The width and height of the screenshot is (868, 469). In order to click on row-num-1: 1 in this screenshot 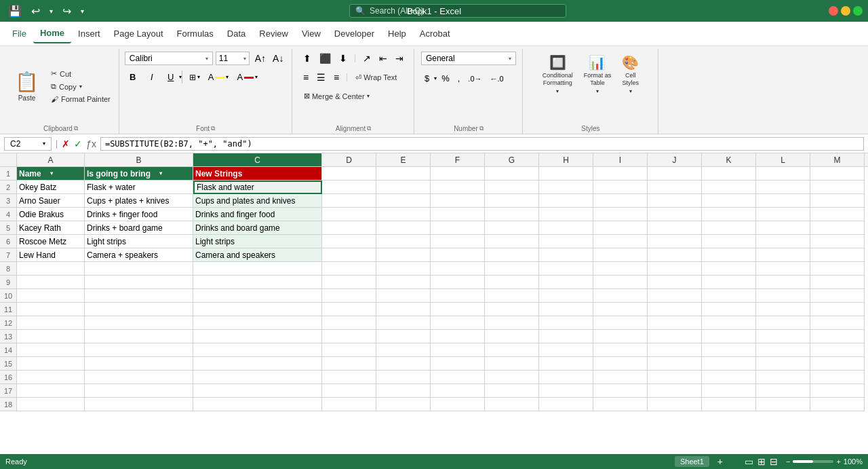, I will do `click(8, 174)`.